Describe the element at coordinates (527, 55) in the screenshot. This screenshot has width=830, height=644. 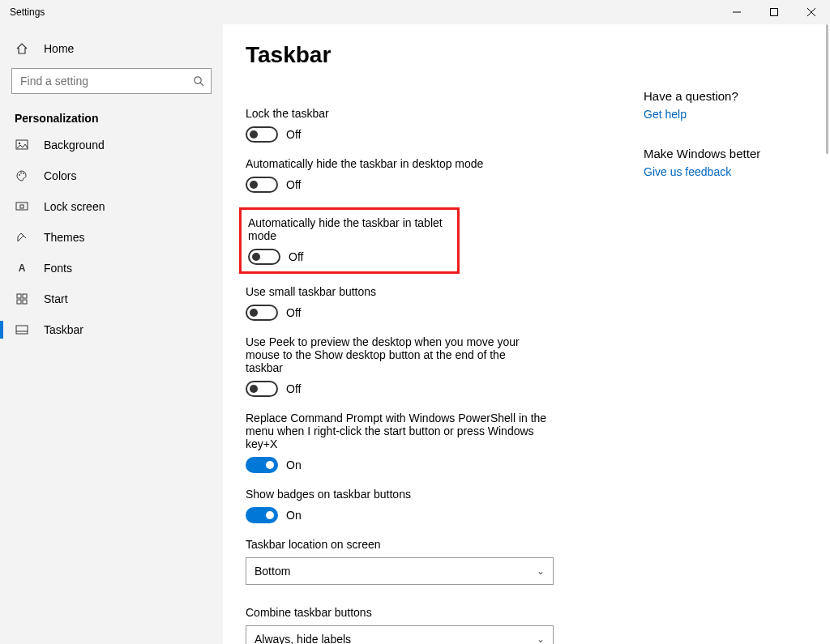
I see `page-title: Taskbar` at that location.